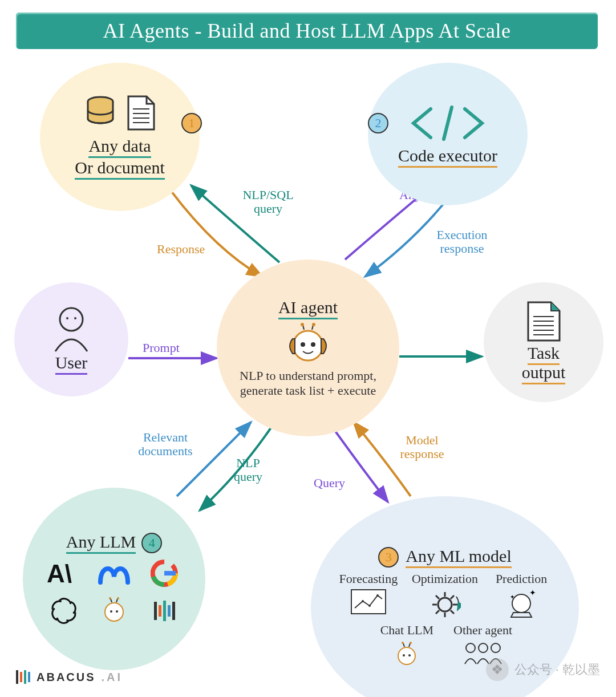 The width and height of the screenshot is (616, 697). Describe the element at coordinates (114, 579) in the screenshot. I see `node-any-llm: Any LLM 4 A\` at that location.